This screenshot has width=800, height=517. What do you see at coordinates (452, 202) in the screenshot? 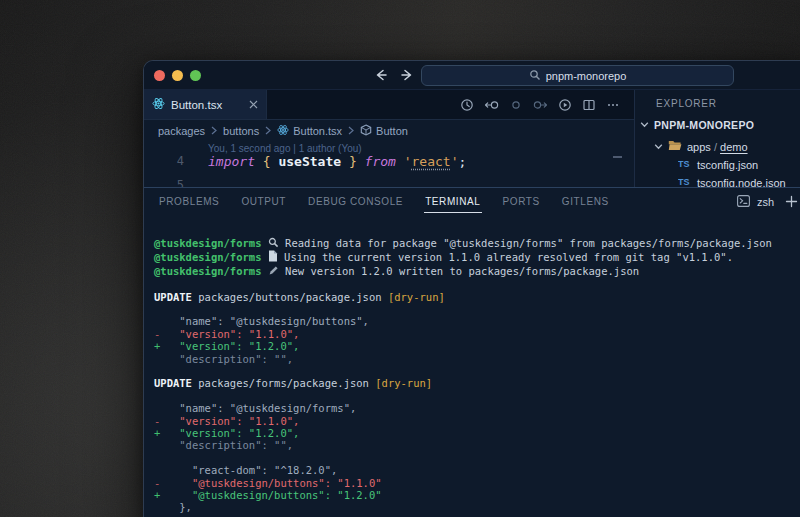
I see `panel-tab-terminal: TERMINAL` at bounding box center [452, 202].